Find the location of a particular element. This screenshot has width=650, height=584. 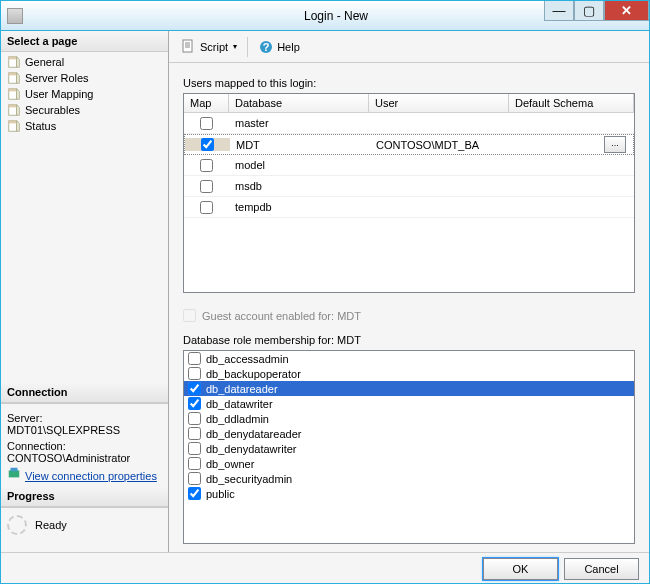

connection-props-icon is located at coordinates (14, 473).